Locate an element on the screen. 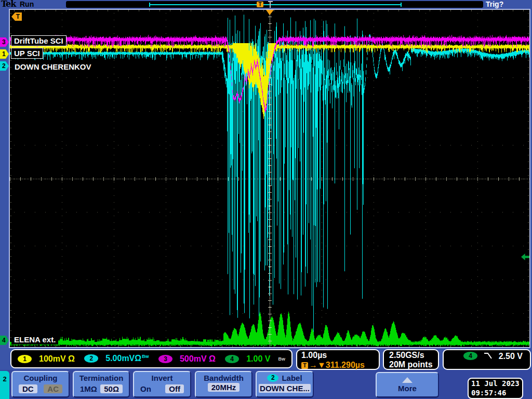 The height and width of the screenshot is (399, 532). ch3-readout: 3 500mV Ω is located at coordinates (187, 359).